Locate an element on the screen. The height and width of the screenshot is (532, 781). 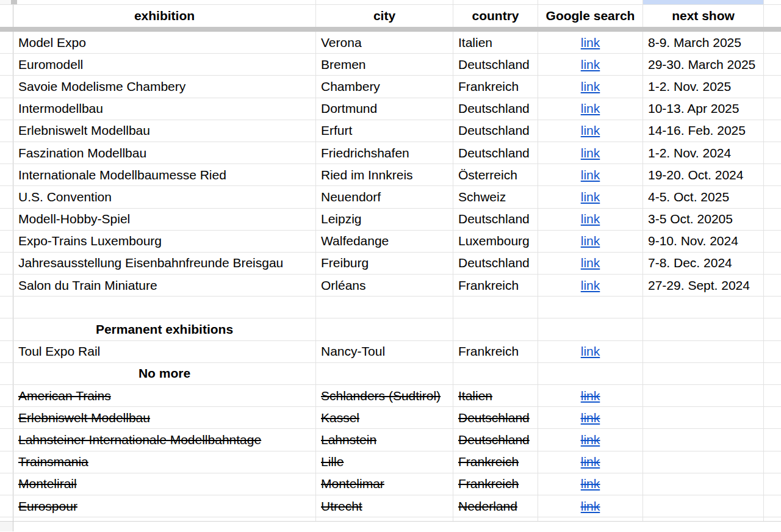
cell-exhibition: Erlebniswelt Modellbau is located at coordinates (165, 131).